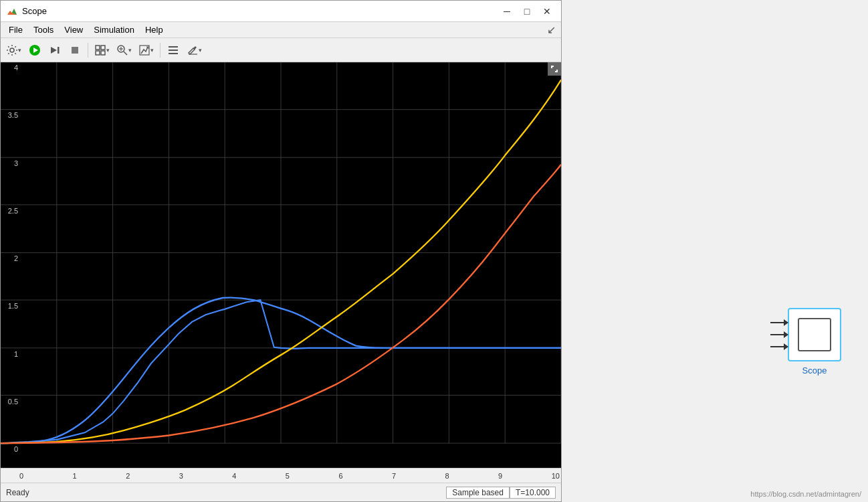 The image size is (868, 502). I want to click on layout-icon, so click(100, 50).